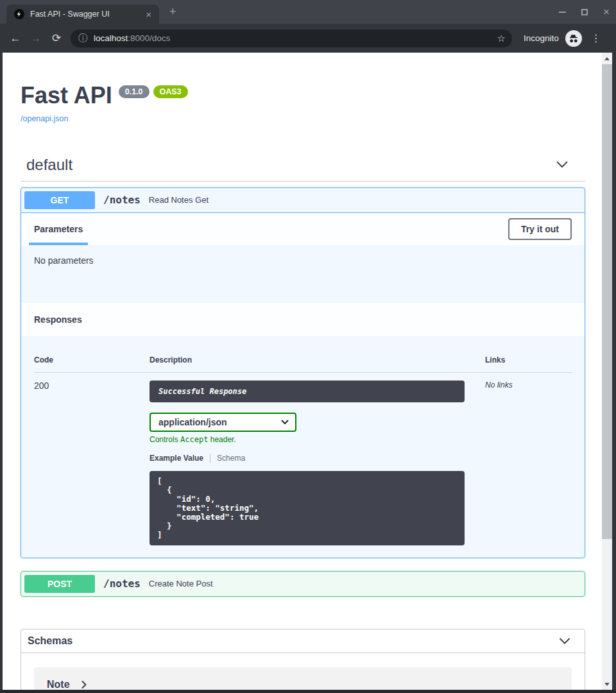 The image size is (616, 693). I want to click on model-note: Note, so click(303, 679).